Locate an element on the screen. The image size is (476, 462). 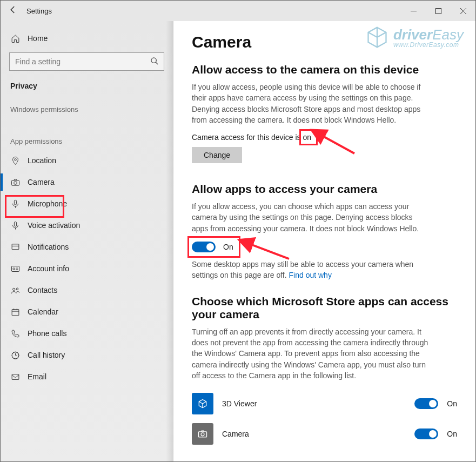
sidebar-item-label: Call history is located at coordinates (46, 355).